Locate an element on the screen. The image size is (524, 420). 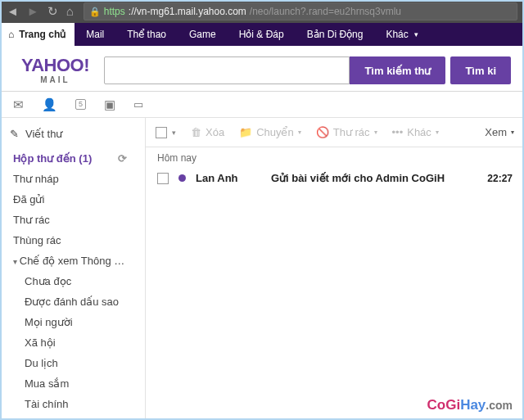
folder-label: Hộp thư đến (1) is located at coordinates (52, 159).